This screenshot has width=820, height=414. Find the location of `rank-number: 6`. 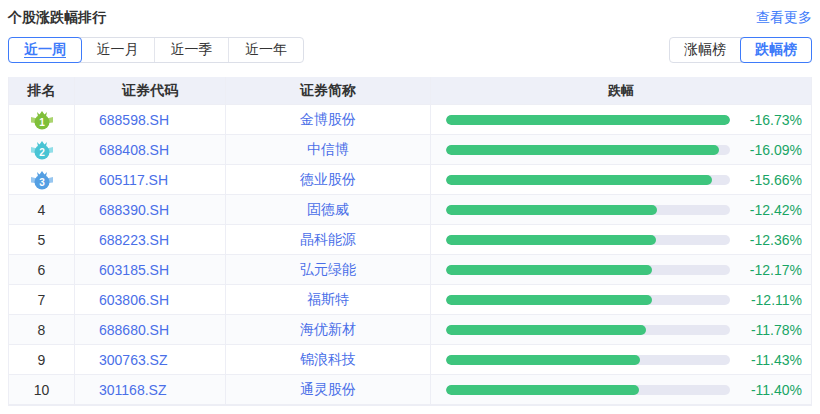

rank-number: 6 is located at coordinates (42, 270).